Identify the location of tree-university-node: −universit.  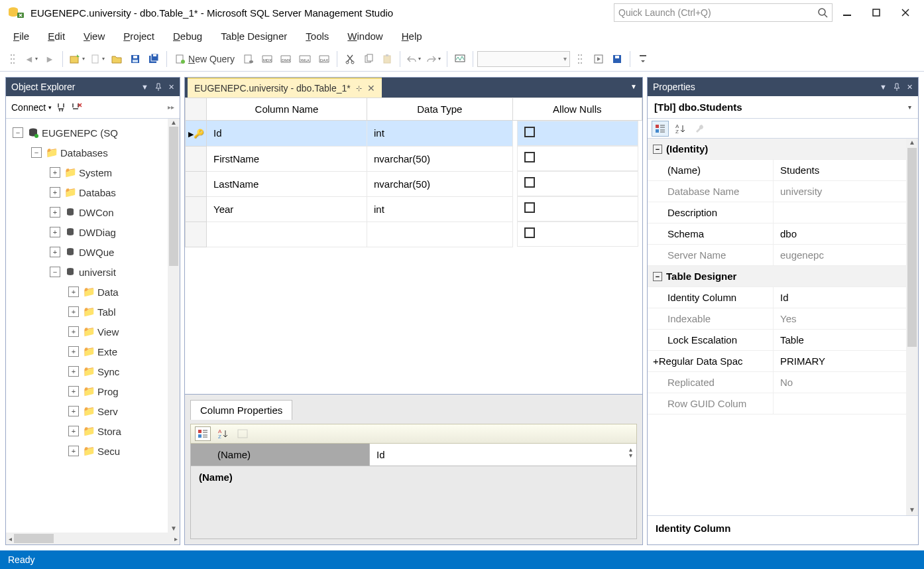
(65, 272).